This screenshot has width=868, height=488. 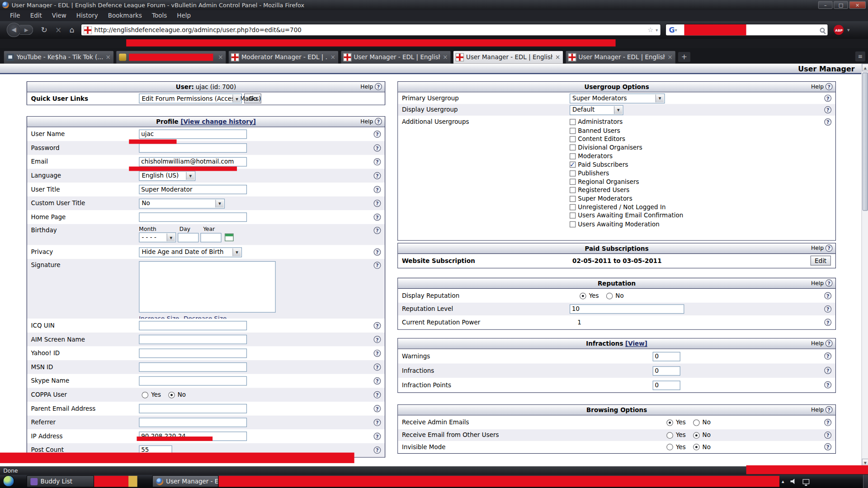 I want to click on window-titlebar: User Manager - EDL | English Defence Lea…, so click(x=434, y=5).